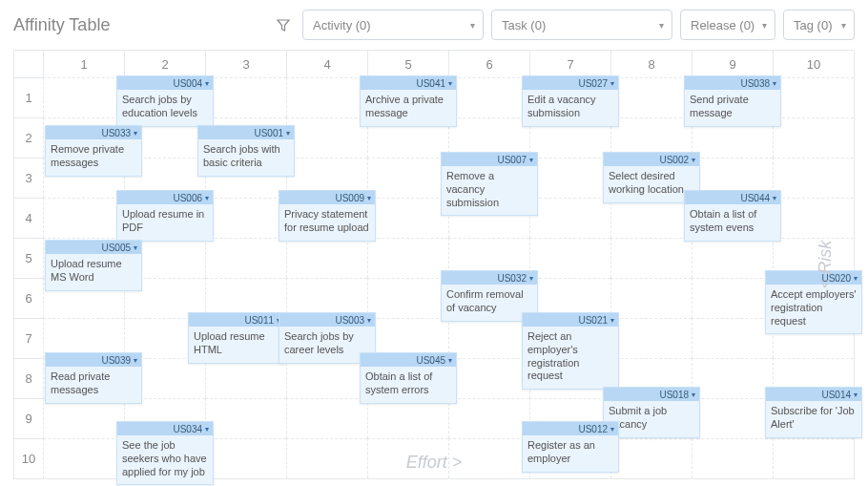 This screenshot has width=868, height=486. I want to click on story-id-tag: US044▾, so click(733, 198).